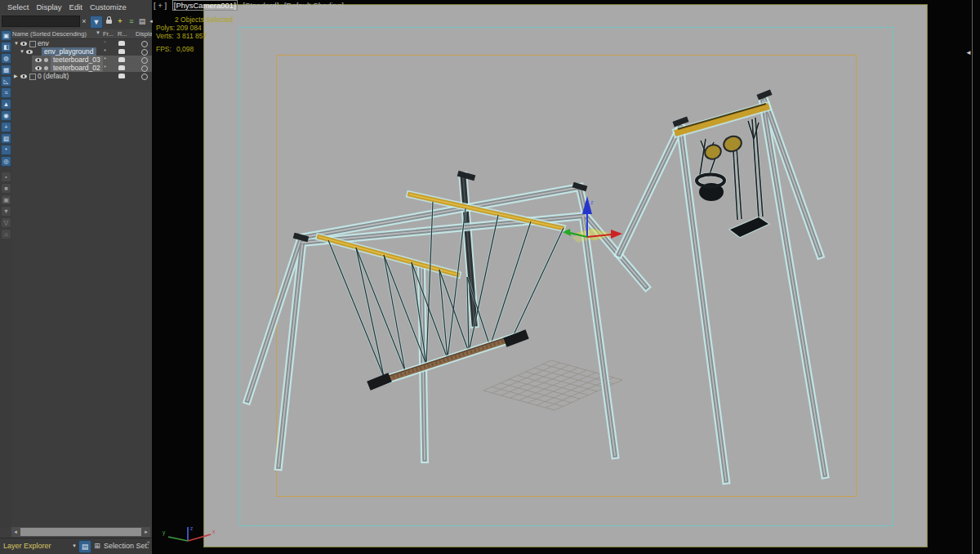  What do you see at coordinates (710, 188) in the screenshot?
I see `bucket-swing-seat` at bounding box center [710, 188].